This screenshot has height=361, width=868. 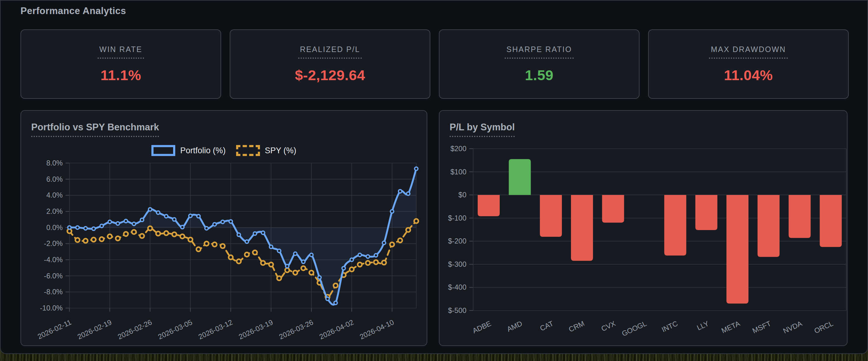 What do you see at coordinates (175, 330) in the screenshot?
I see `x-tick-label: 2026-03-05` at bounding box center [175, 330].